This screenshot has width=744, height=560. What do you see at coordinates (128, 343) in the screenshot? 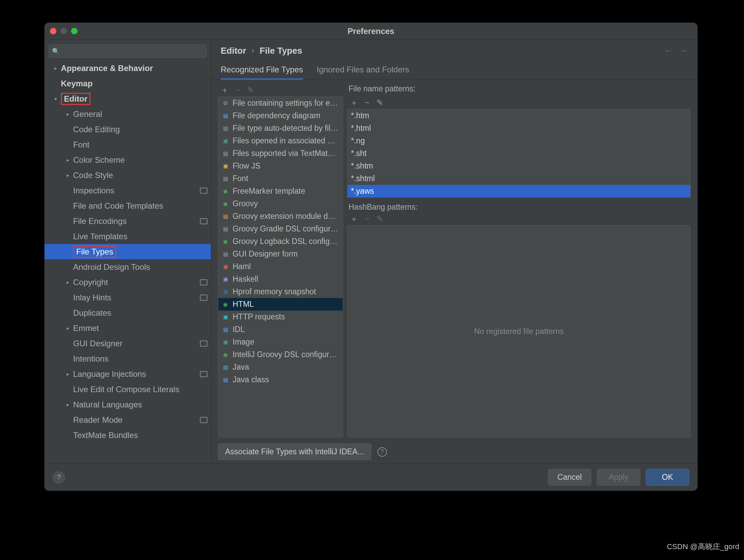
I see `sidebar-item-gui-designer: GUI Designer` at bounding box center [128, 343].